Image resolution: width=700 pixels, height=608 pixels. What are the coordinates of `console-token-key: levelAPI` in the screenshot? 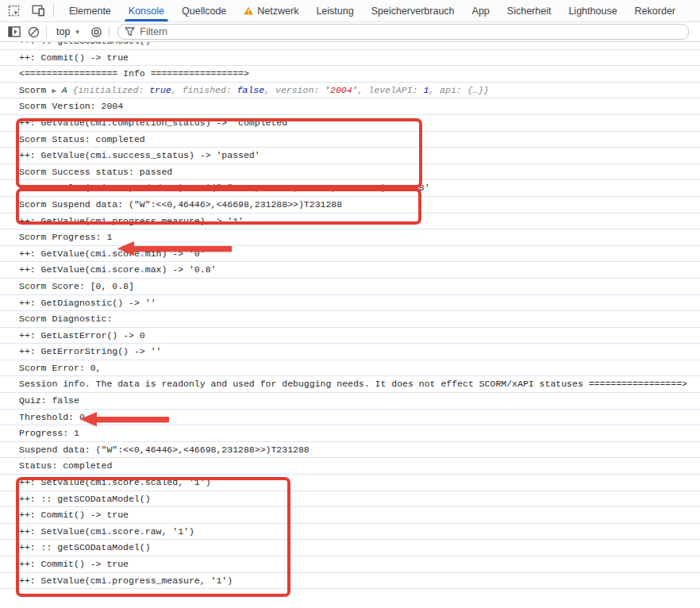 It's located at (390, 90).